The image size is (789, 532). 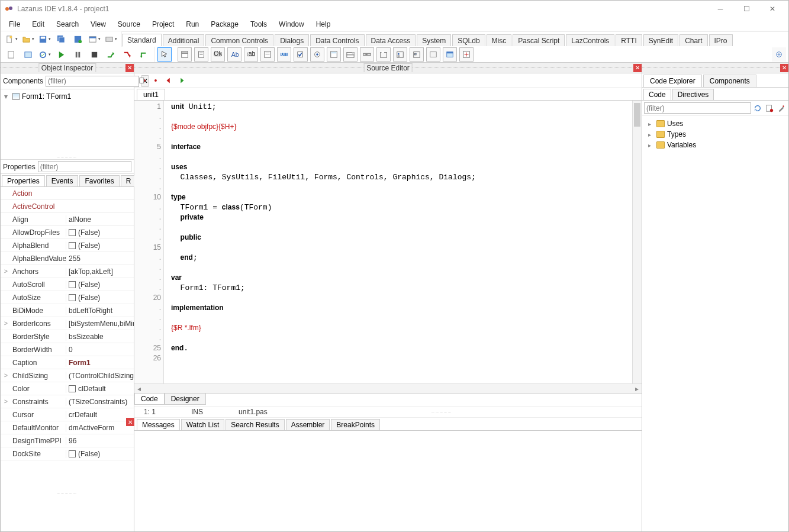 I want to click on prop-row-borderwidth: BorderWidth0, so click(x=67, y=350).